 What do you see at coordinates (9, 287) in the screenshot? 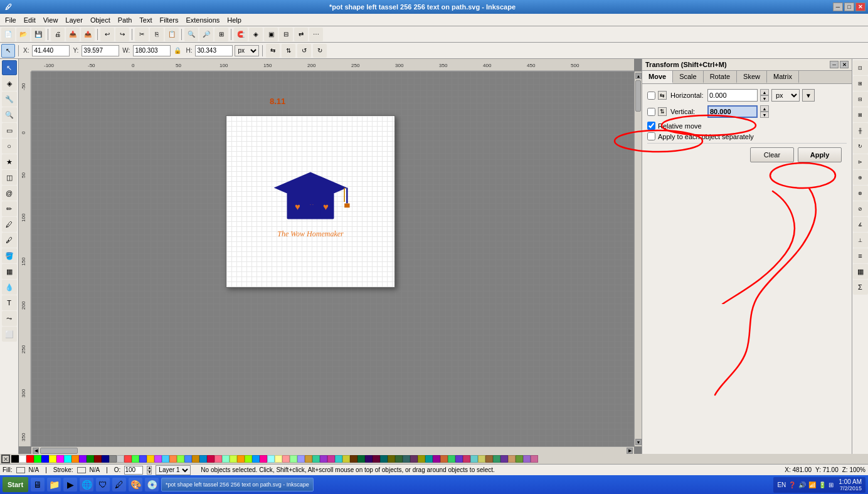
I see `dropper-btn: 💧` at bounding box center [9, 287].